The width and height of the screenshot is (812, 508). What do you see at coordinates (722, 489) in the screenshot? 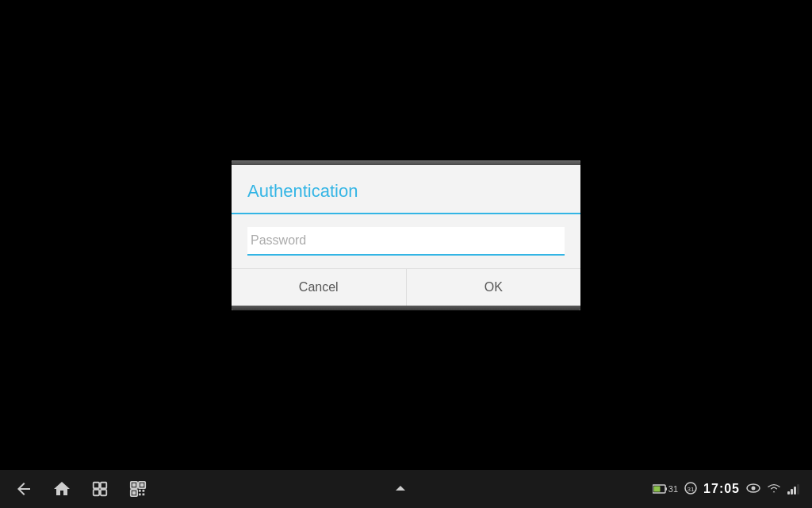
I see `status-time: 17:05` at bounding box center [722, 489].